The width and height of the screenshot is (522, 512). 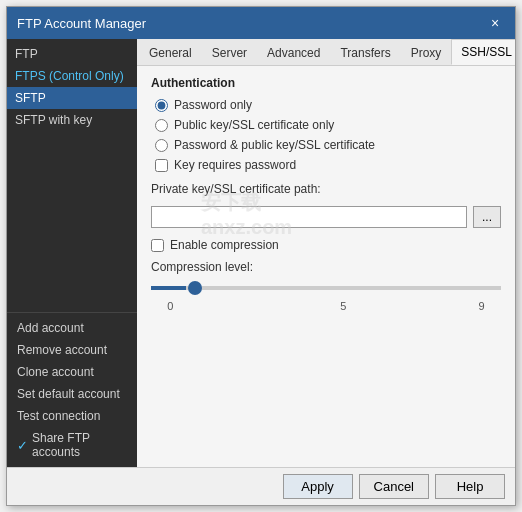 What do you see at coordinates (170, 306) in the screenshot?
I see `slider-tick-0: 0` at bounding box center [170, 306].